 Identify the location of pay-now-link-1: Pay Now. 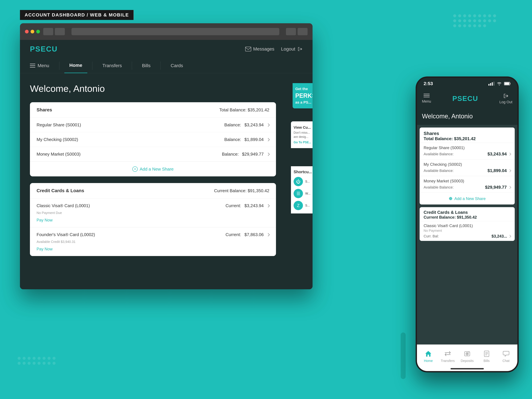
(44, 220).